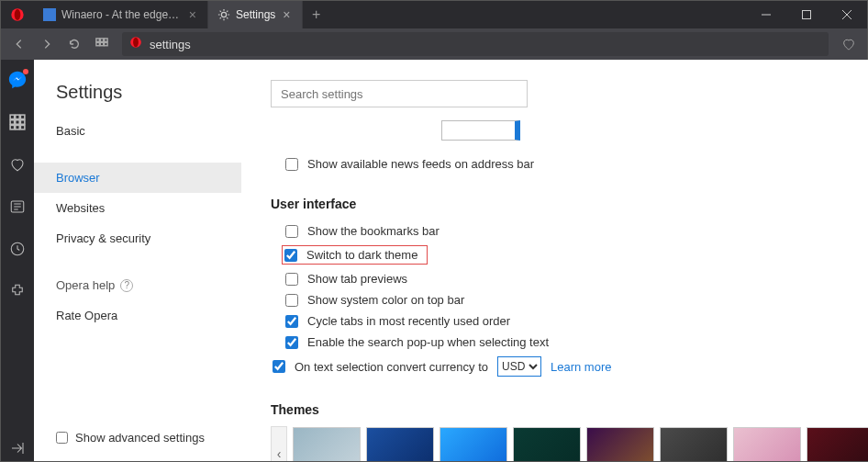 This screenshot has width=868, height=462. I want to click on left-rail, so click(17, 261).